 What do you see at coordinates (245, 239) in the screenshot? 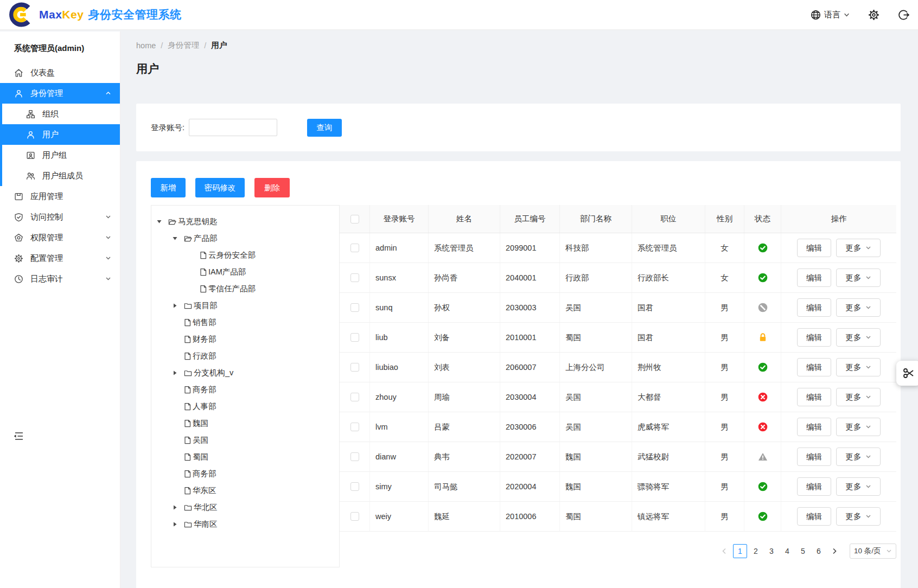
I see `tree-node: 产品部` at bounding box center [245, 239].